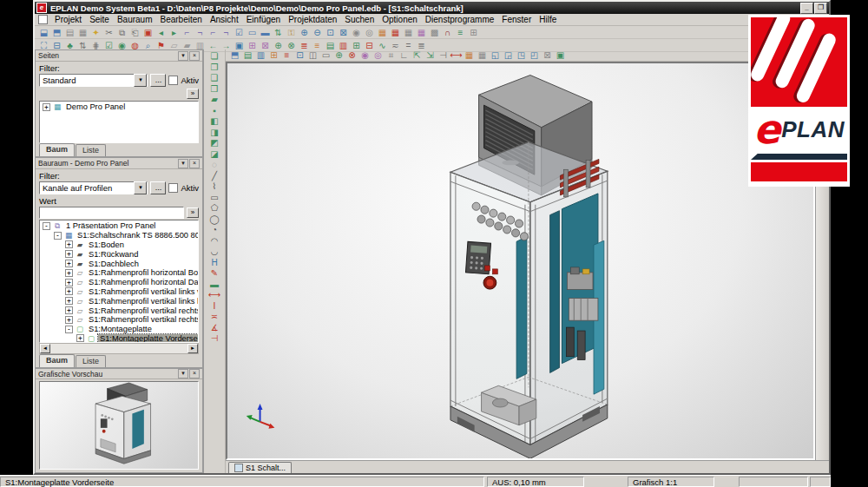  What do you see at coordinates (94, 80) in the screenshot?
I see `pages-filter-select: Standard ▼` at bounding box center [94, 80].